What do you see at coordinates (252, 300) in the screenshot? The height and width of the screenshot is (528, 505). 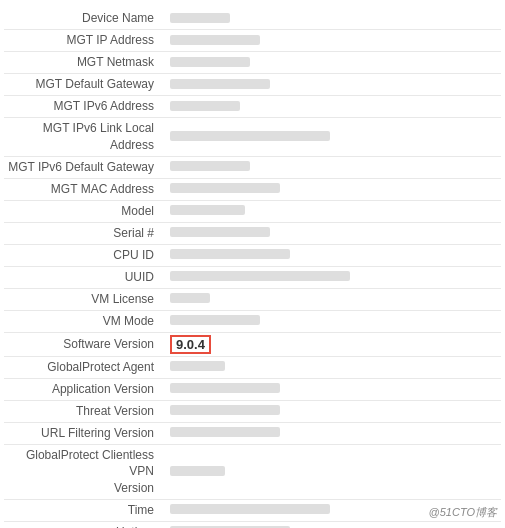 I see `table-row: VM License` at bounding box center [252, 300].